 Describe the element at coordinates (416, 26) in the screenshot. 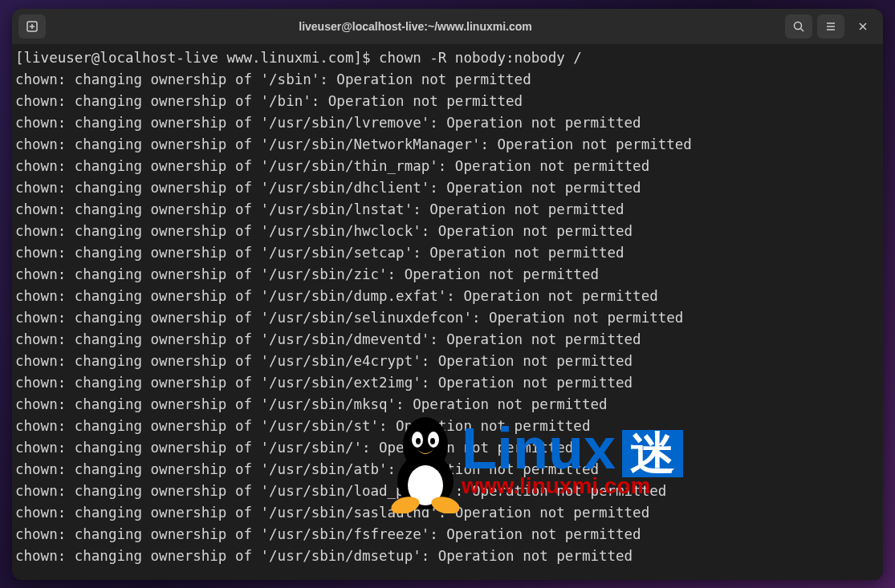

I see `window-title: liveuser@localhost-live:~/www.linuxmi.co…` at that location.